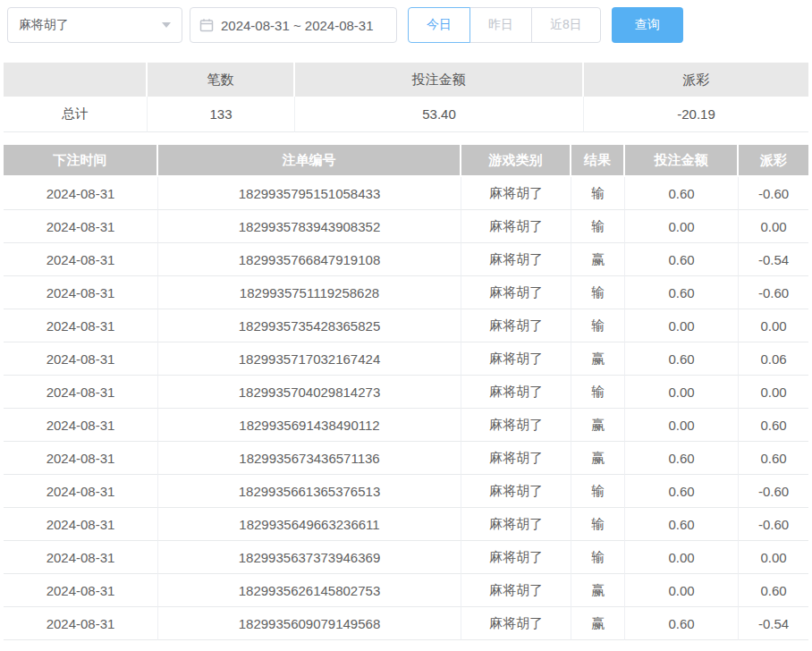 The width and height of the screenshot is (812, 651). What do you see at coordinates (696, 114) in the screenshot?
I see `summary-total-payout: -20.19` at bounding box center [696, 114].